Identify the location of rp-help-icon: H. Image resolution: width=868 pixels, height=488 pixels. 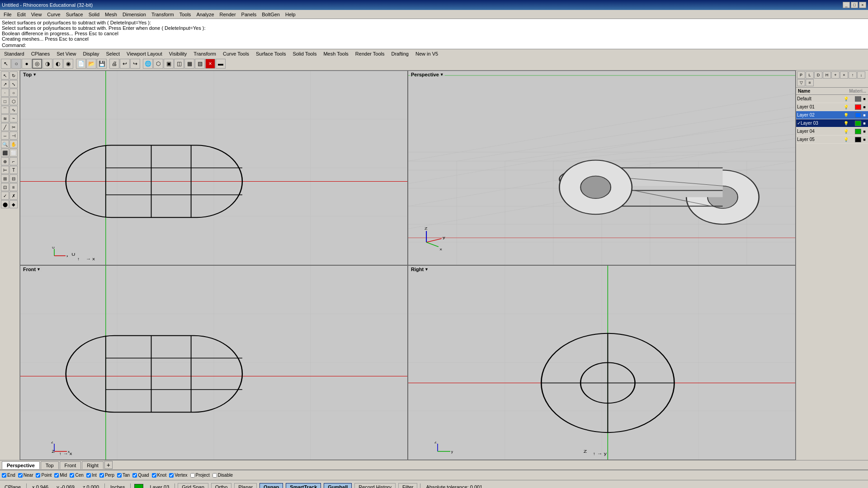
(827, 75).